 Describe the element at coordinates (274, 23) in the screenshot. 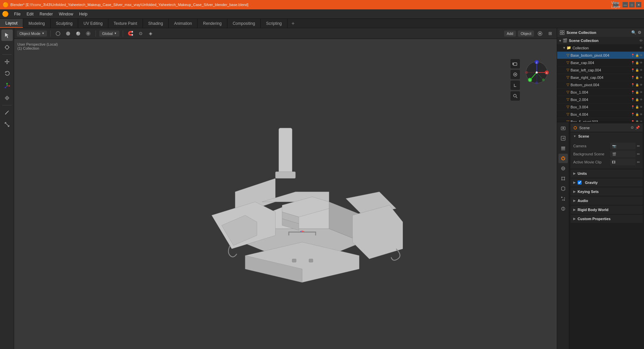

I see `tab-scripting: Scripting` at that location.